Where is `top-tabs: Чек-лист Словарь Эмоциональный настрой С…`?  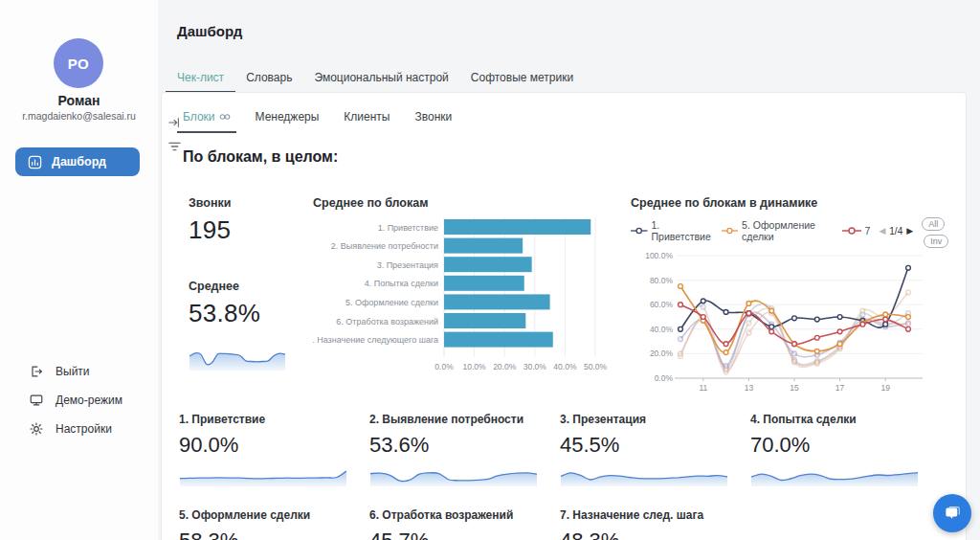
top-tabs: Чек-лист Словарь Эмоциональный настрой С… is located at coordinates (375, 82).